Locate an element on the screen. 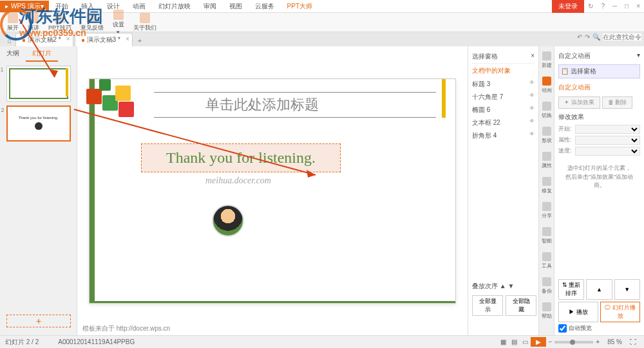  thank-text: Thank you for listening. is located at coordinates (241, 158).